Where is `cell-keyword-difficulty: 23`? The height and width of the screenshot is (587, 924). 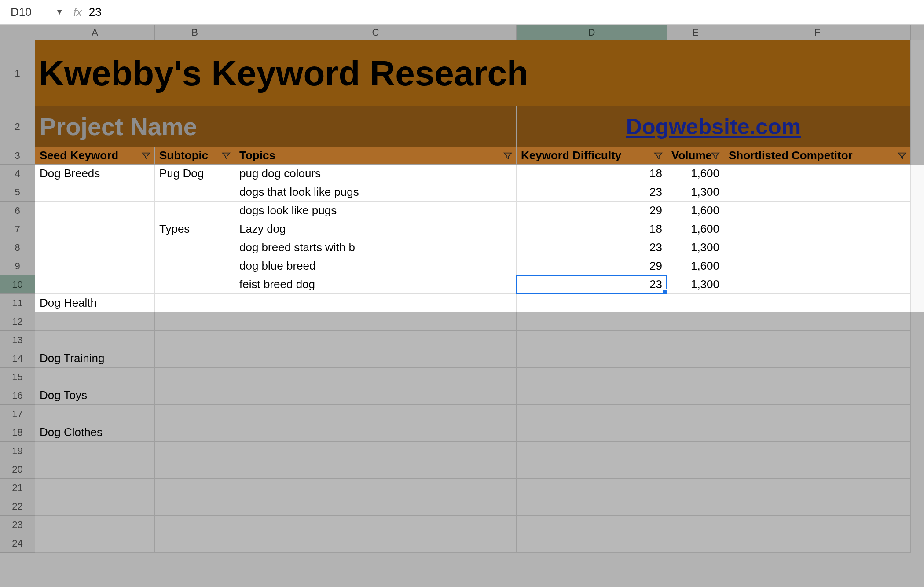 cell-keyword-difficulty: 23 is located at coordinates (592, 248).